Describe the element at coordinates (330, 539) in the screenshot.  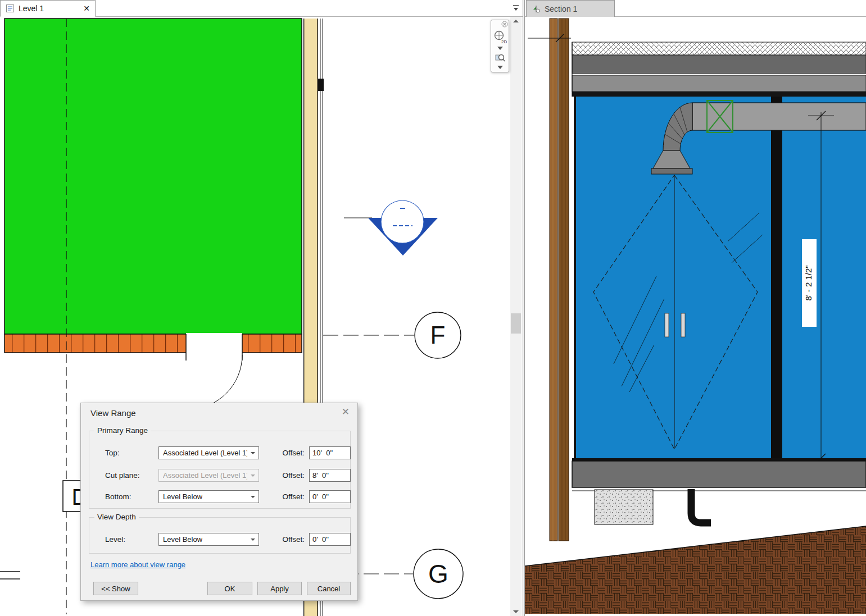
I see `depth-offset-input` at that location.